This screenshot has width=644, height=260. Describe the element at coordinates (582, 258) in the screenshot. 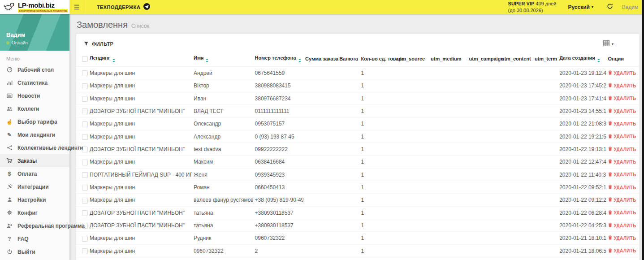

I see `cell-created: 2020-01-21 18:06:48` at that location.